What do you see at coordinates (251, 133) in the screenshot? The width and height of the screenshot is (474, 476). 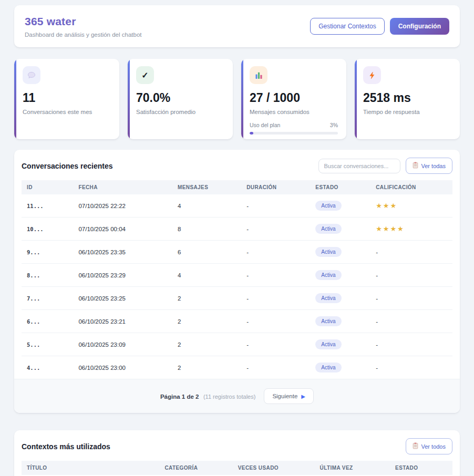 I see `plan-progress-fill` at bounding box center [251, 133].